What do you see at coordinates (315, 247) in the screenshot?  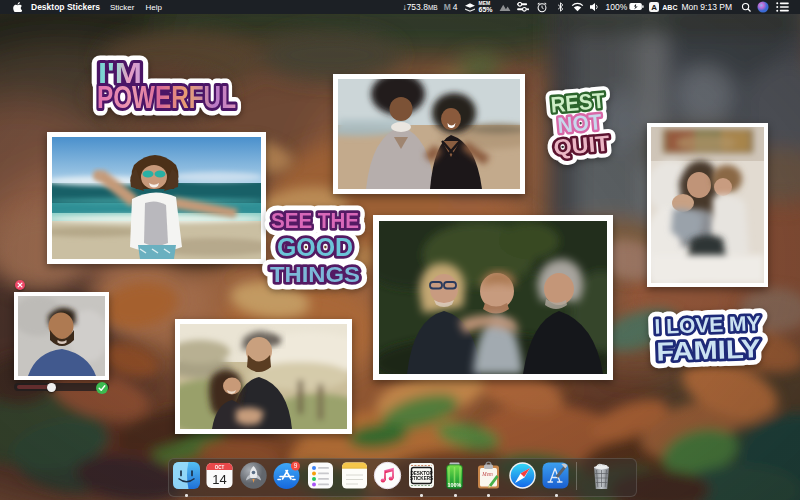 I see `svg-text: GOOD` at bounding box center [315, 247].